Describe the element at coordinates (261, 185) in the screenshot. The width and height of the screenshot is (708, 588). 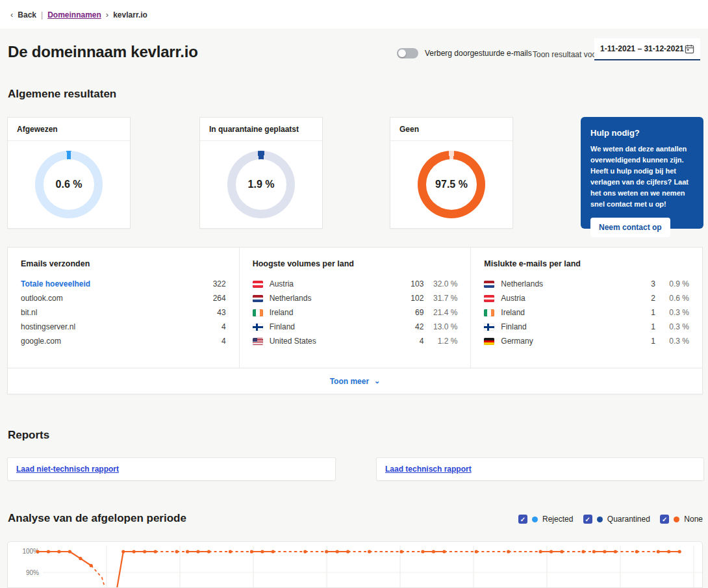
I see `donut-value: 1.9 %` at that location.